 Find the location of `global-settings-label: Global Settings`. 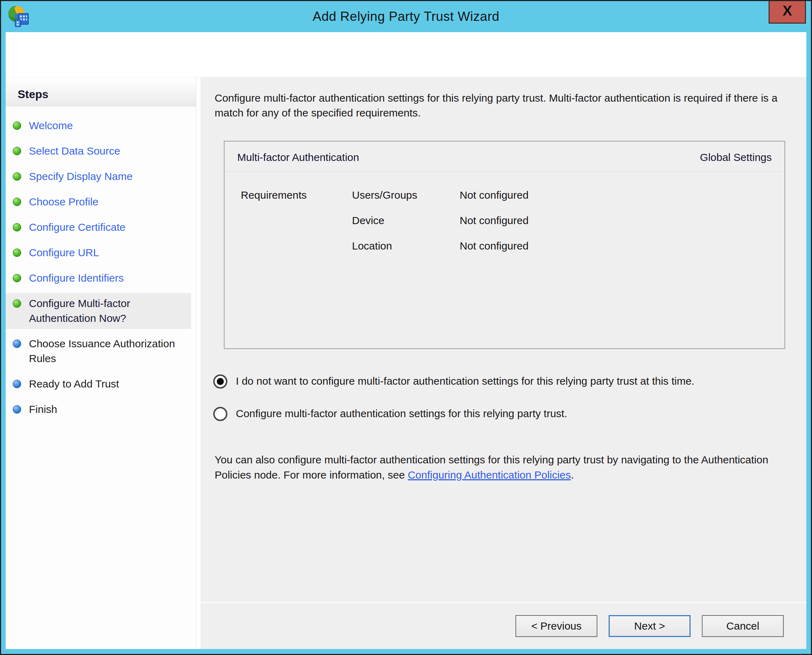

global-settings-label: Global Settings is located at coordinates (736, 157).